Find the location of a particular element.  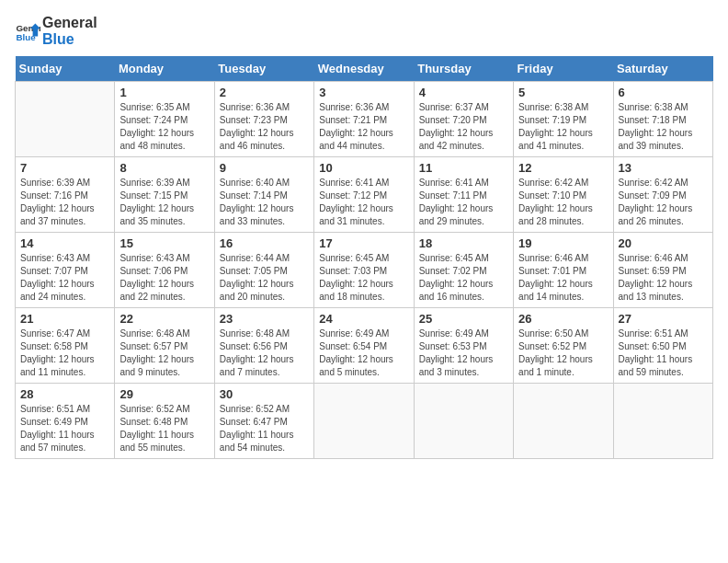

day-cell: 26Sunrise: 6:50 AMSunset: 6:52 PMDayligh… is located at coordinates (563, 346).